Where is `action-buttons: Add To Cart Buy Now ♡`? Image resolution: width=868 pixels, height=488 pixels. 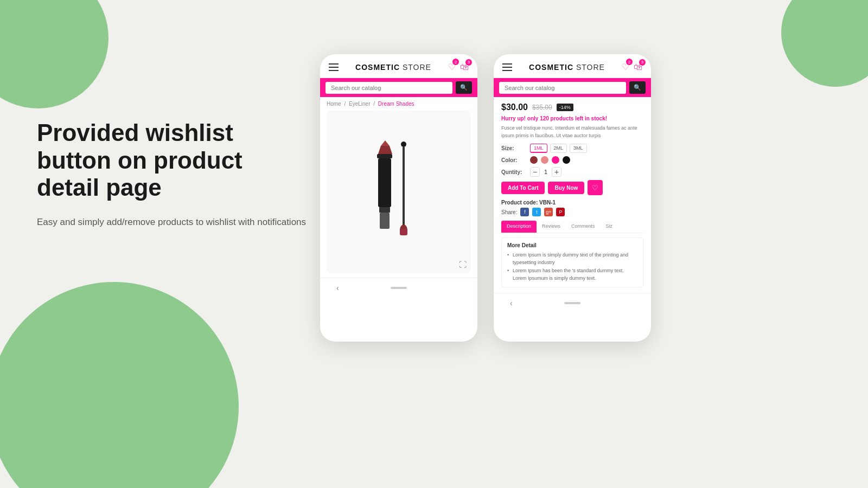 action-buttons: Add To Cart Buy Now ♡ is located at coordinates (572, 188).